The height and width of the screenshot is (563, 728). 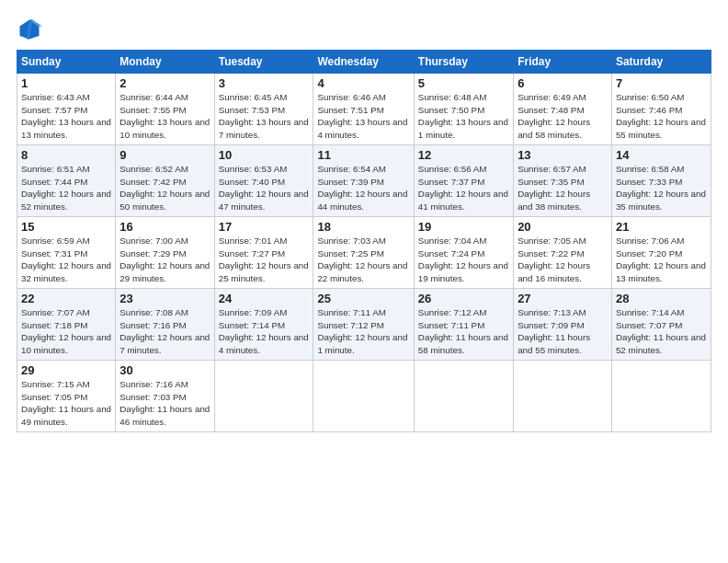 I want to click on day-detail: Sunrise: 6:52 AMSunset: 7:42 PMDaylight:…, so click(x=165, y=188).